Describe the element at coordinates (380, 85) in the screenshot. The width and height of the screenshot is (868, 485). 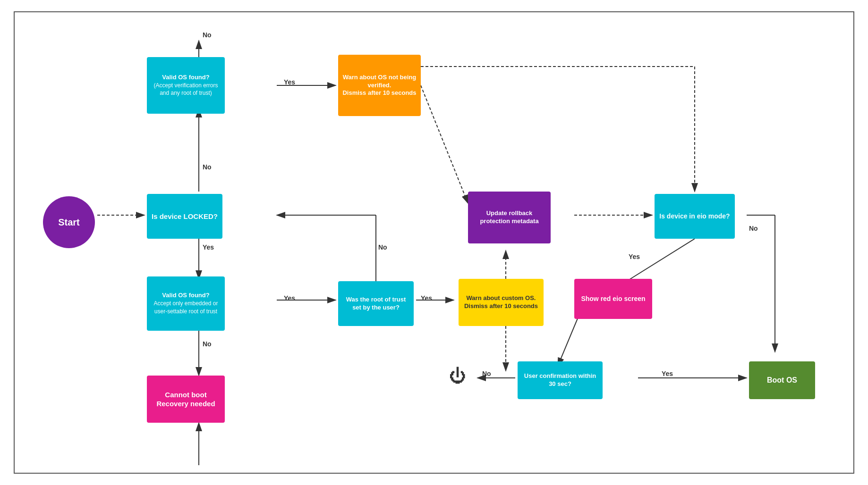
I see `warn-os-not-verified-node: Warn about OS not being verified.Dismiss…` at that location.